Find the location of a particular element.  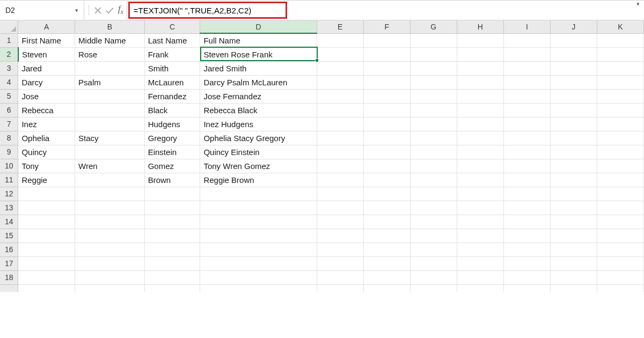

cell-H10 is located at coordinates (480, 166).